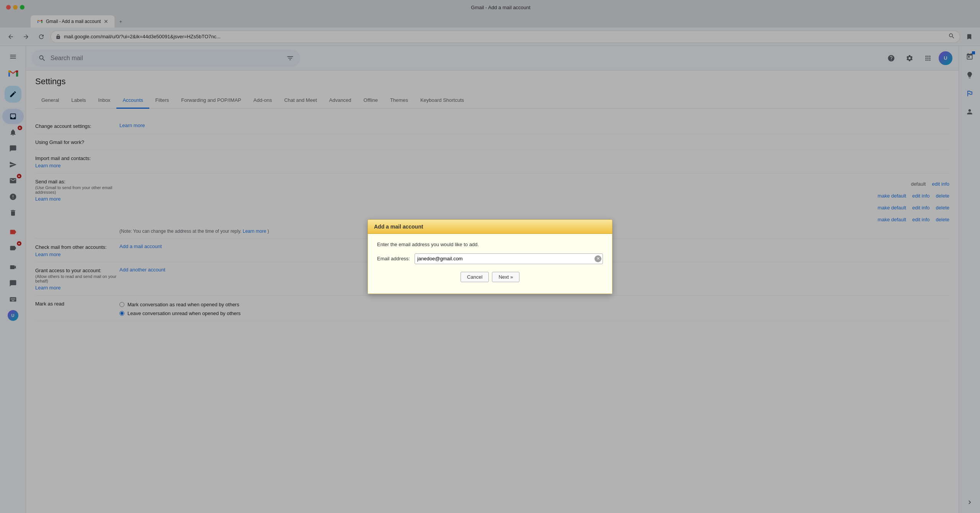  I want to click on clear-input-icon: ✕, so click(598, 259).